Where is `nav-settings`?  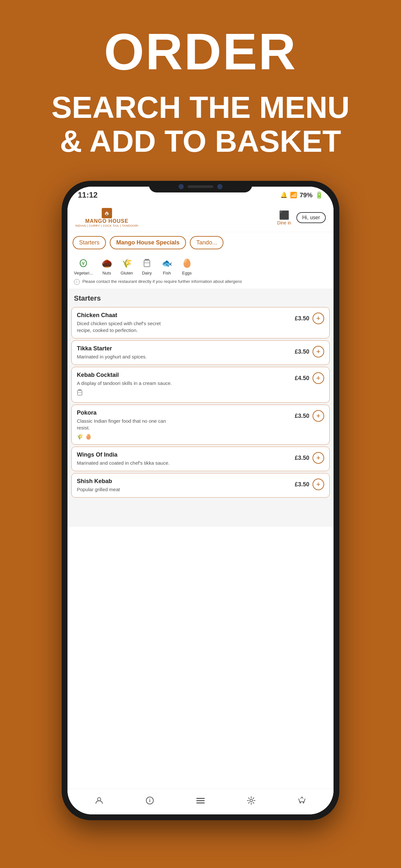
nav-settings is located at coordinates (251, 802).